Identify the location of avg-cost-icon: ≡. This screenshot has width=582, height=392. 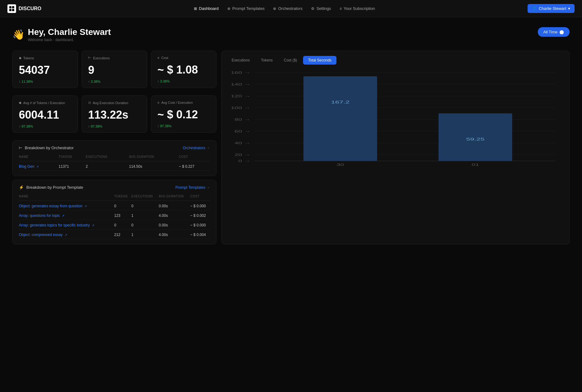
(158, 103).